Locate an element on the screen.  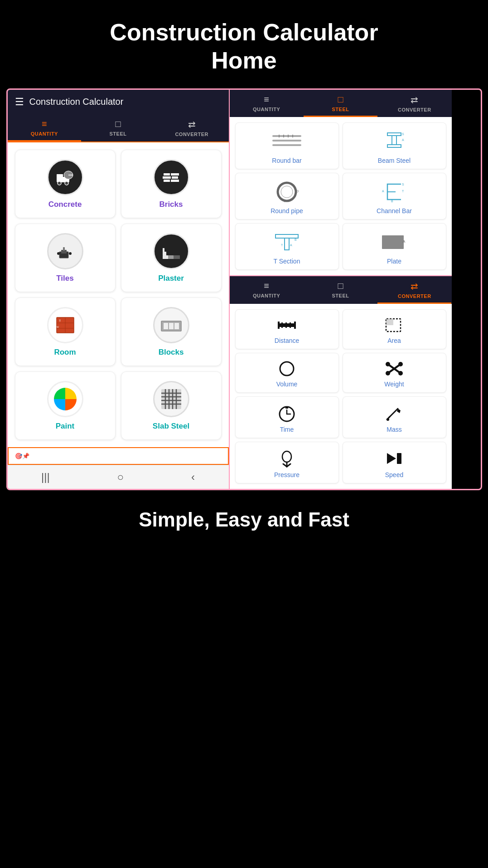
tab-quantity-steel: ≡ QUANTITY is located at coordinates (266, 103).